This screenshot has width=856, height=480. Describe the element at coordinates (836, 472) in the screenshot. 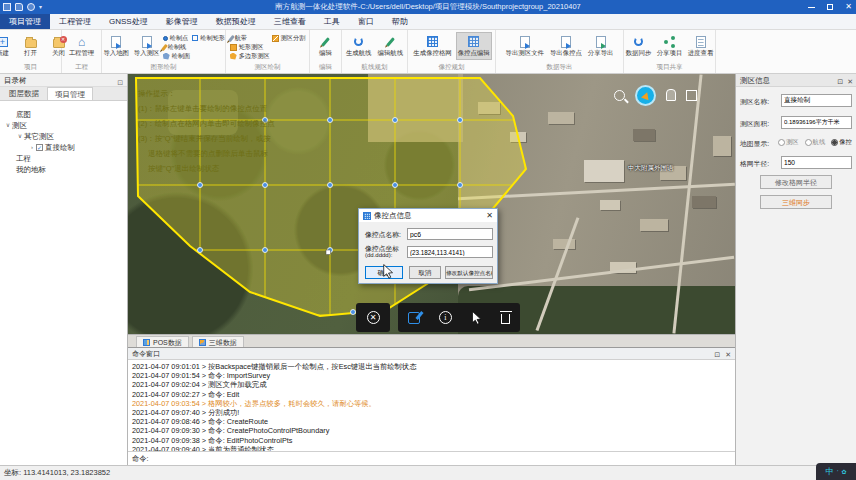

I see `ime-indicator: 中’✿` at that location.